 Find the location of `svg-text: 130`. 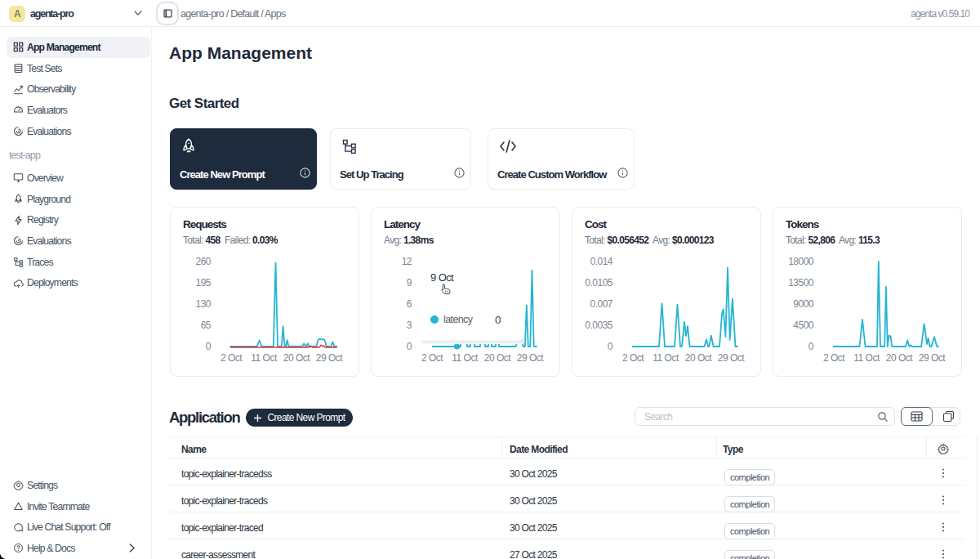

svg-text: 130 is located at coordinates (203, 304).